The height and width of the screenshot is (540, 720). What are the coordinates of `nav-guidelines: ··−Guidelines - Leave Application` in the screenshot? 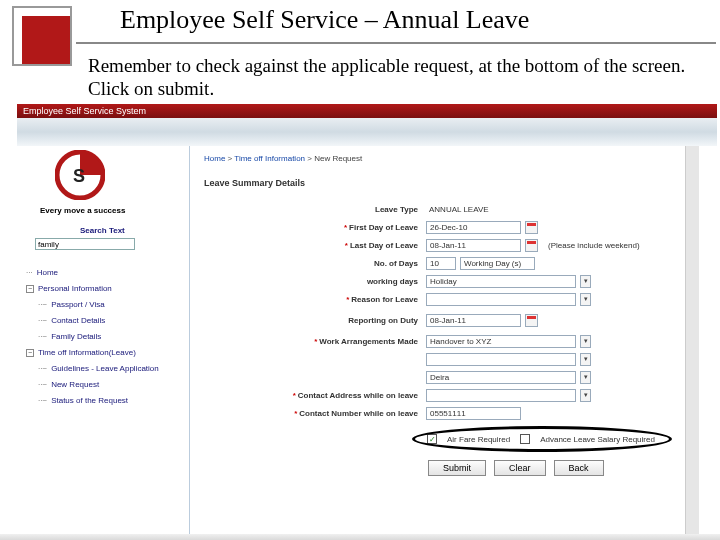 It's located at (98, 369).